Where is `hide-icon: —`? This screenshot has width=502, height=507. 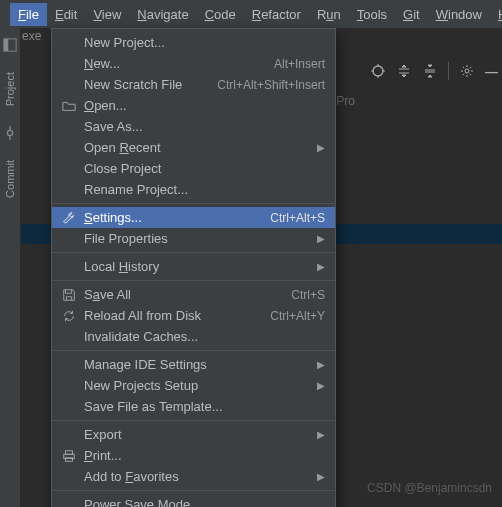
hide-icon: — is located at coordinates (492, 72).